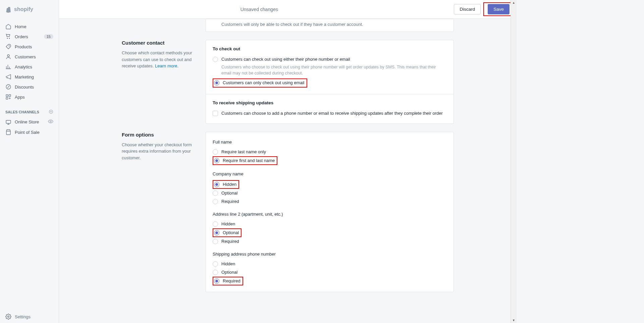 This screenshot has width=644, height=323. I want to click on products-icon, so click(8, 47).